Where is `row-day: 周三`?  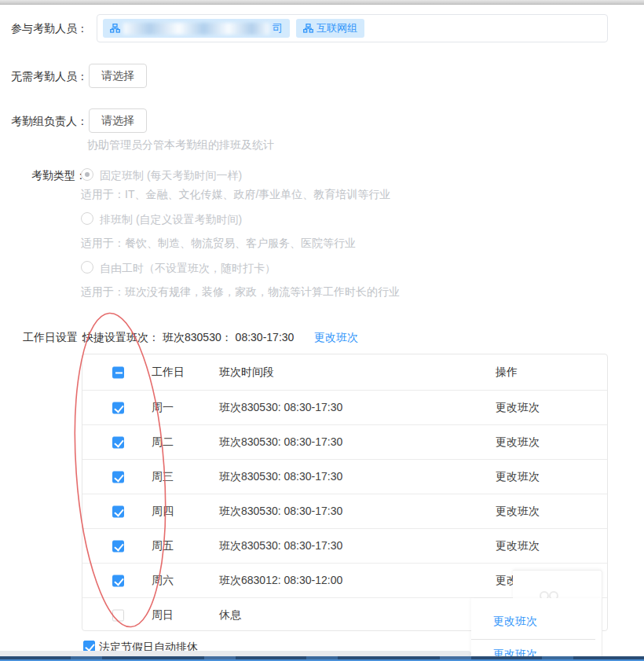
row-day: 周三 is located at coordinates (163, 477).